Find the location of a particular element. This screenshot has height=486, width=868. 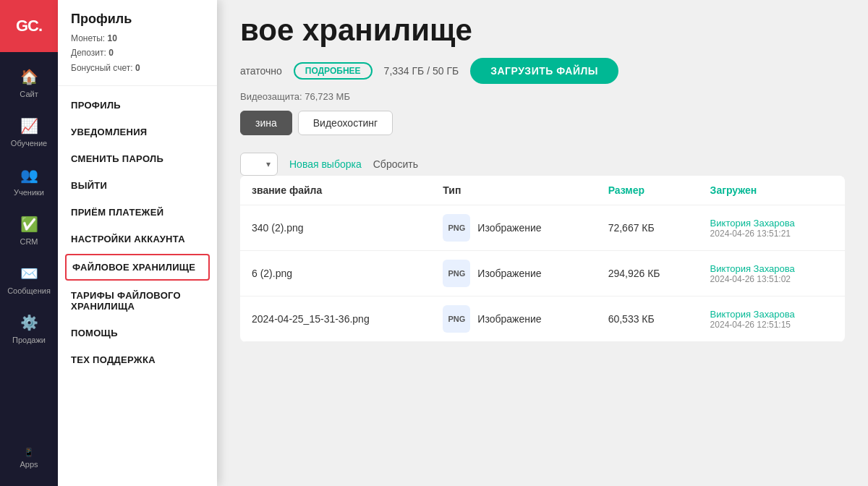

tab-videohosting: Видеохостинг is located at coordinates (346, 123).